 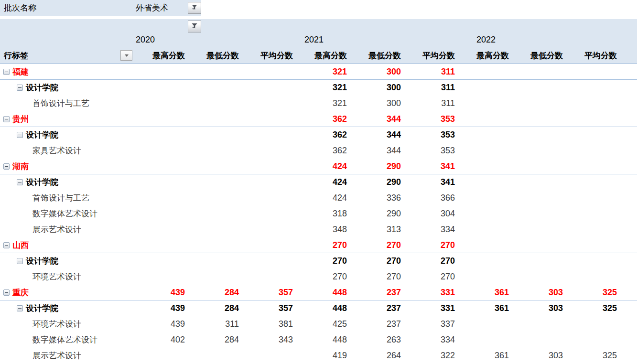 I want to click on value-cell: 263, so click(x=377, y=340).